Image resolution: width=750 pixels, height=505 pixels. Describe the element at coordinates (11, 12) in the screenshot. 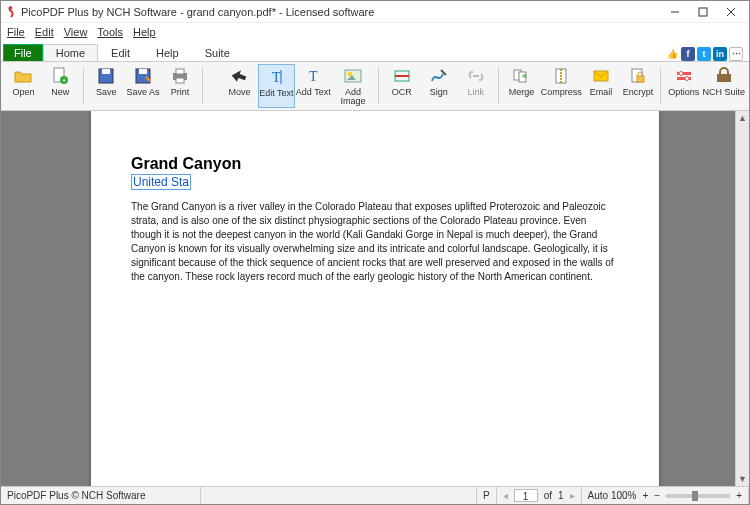

I see `app-icon` at that location.